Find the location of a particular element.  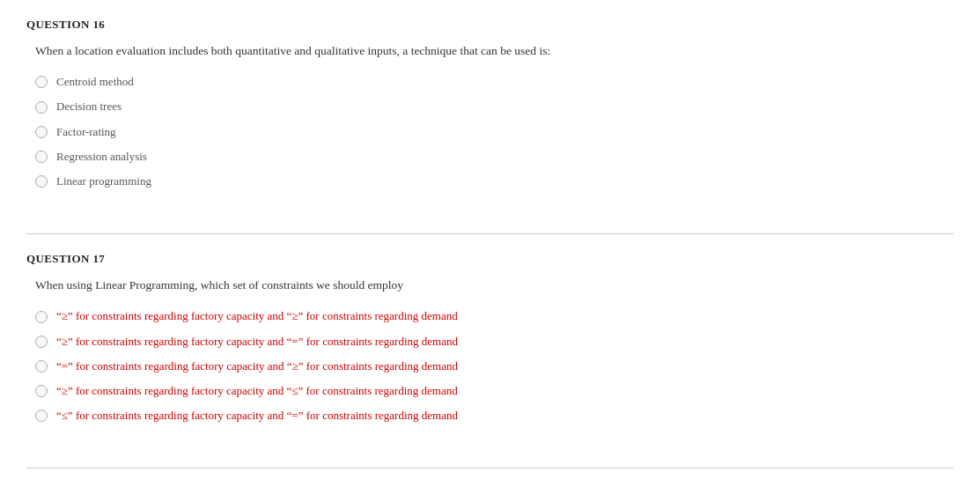

radio-q17d is located at coordinates (41, 391).